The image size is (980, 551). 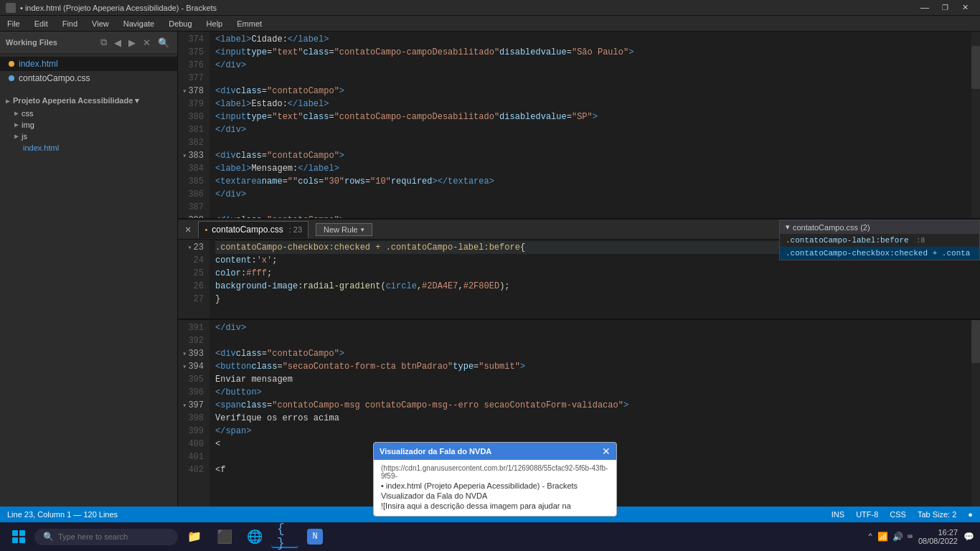 What do you see at coordinates (11, 78) in the screenshot?
I see `css-dot` at bounding box center [11, 78].